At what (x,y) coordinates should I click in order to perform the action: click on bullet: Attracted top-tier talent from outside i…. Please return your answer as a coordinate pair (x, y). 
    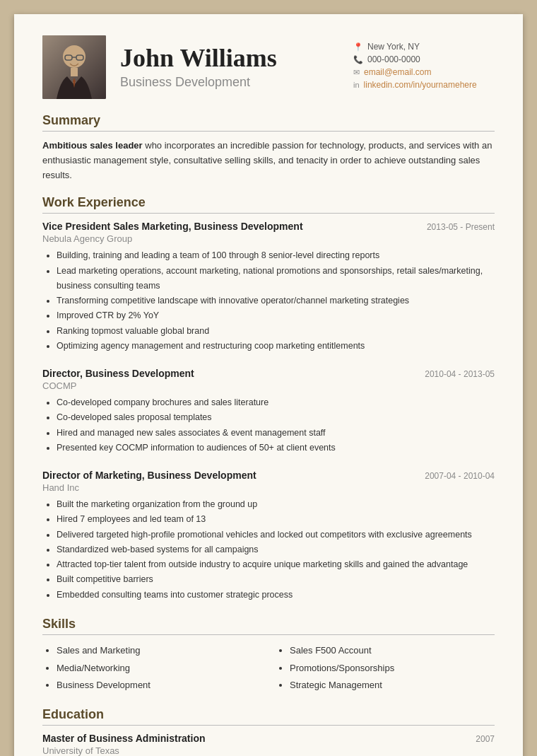
    Looking at the image, I should click on (276, 564).